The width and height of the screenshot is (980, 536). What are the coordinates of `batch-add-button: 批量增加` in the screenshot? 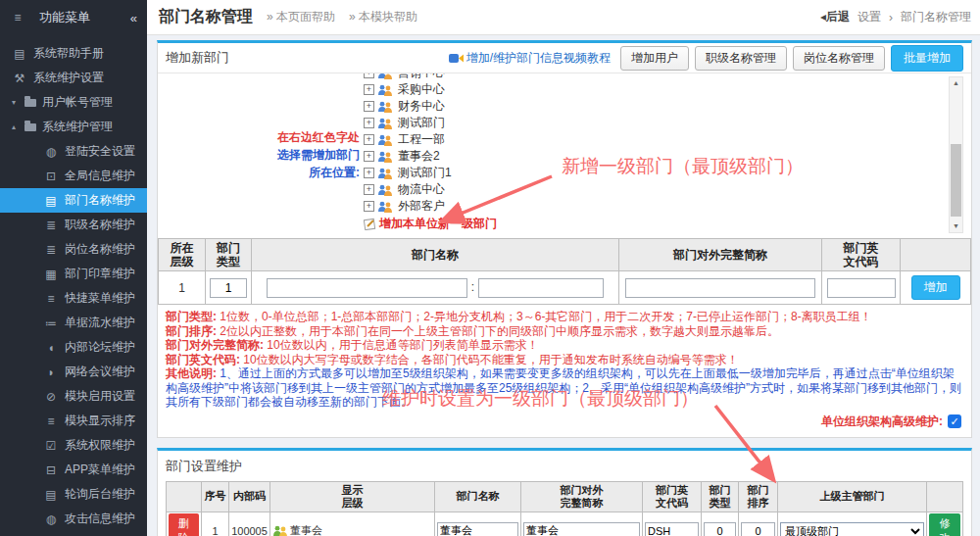 It's located at (927, 59).